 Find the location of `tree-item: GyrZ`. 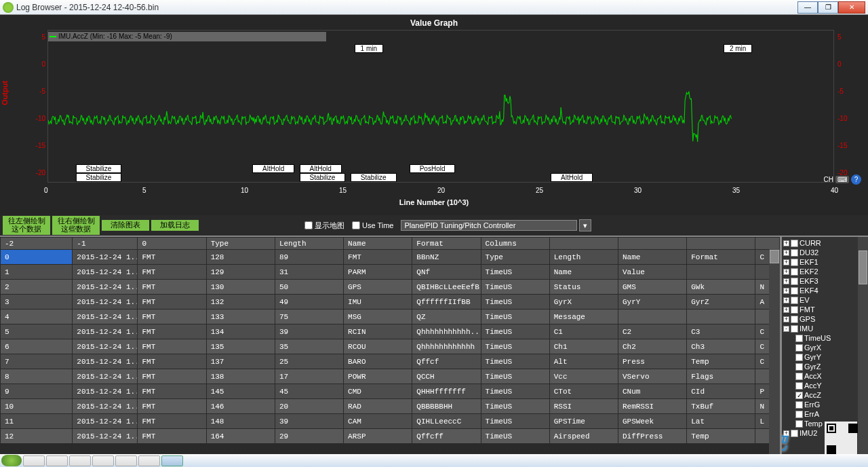

tree-item: GyrZ is located at coordinates (825, 367).